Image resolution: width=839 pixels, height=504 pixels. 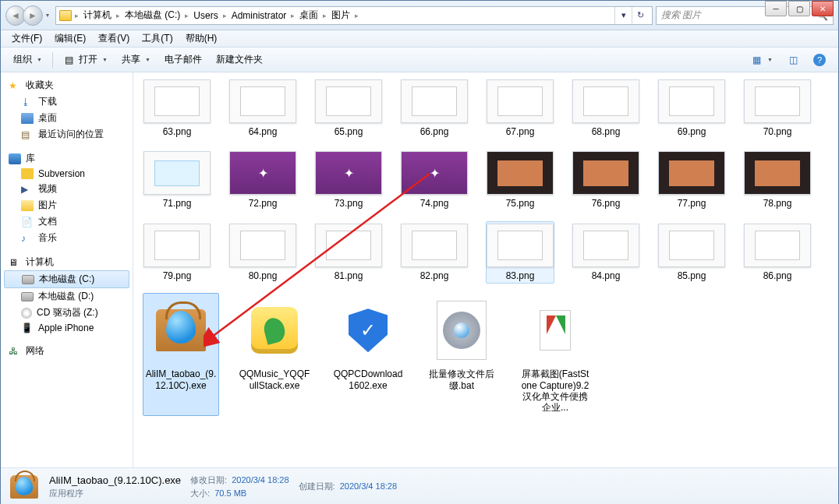 What do you see at coordinates (521, 203) in the screenshot?
I see `file-label: 75.png` at bounding box center [521, 203].